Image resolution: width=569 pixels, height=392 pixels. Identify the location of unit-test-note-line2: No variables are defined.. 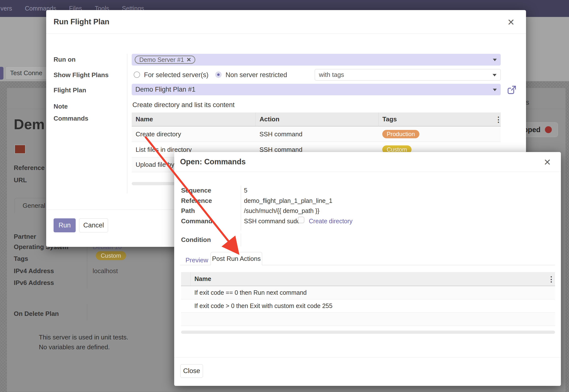
(74, 347).